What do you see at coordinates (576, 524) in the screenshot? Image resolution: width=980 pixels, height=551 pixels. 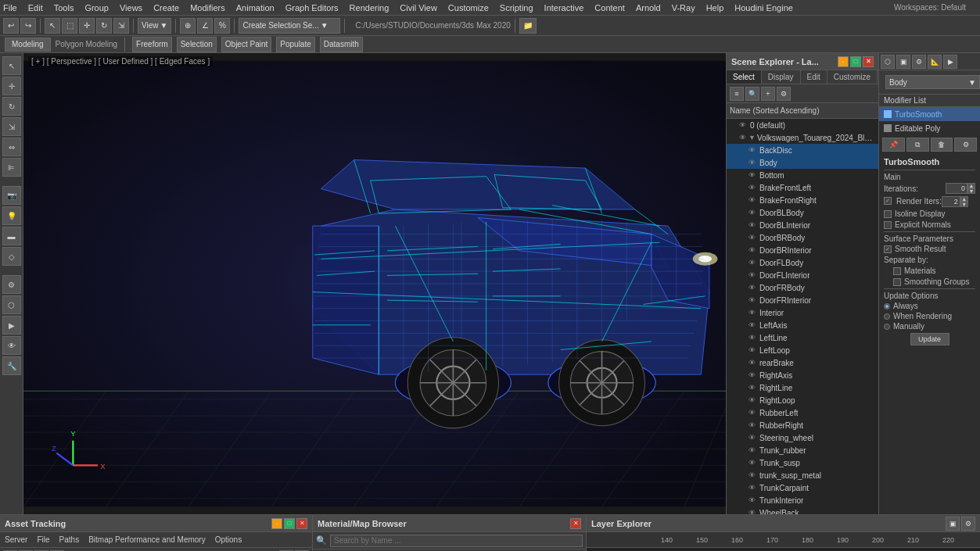 I see `material-close-btn: ✕` at bounding box center [576, 524].